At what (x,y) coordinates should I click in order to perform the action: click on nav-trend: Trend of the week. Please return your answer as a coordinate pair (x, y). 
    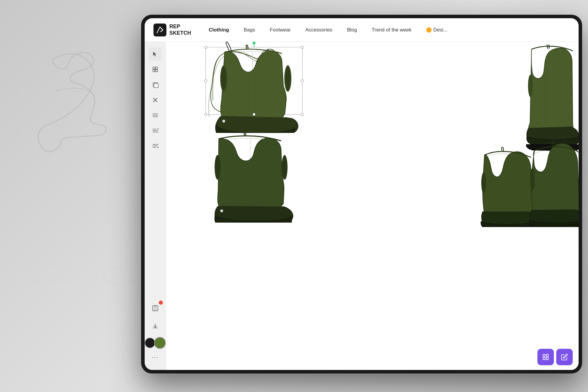
    Looking at the image, I should click on (392, 30).